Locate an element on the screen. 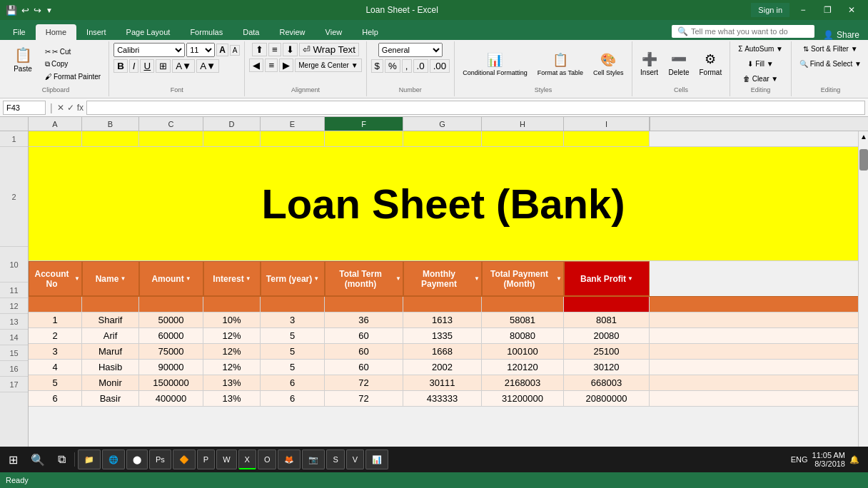 Image resolution: width=868 pixels, height=488 pixels. taskbar-powerpoint: P is located at coordinates (206, 459).